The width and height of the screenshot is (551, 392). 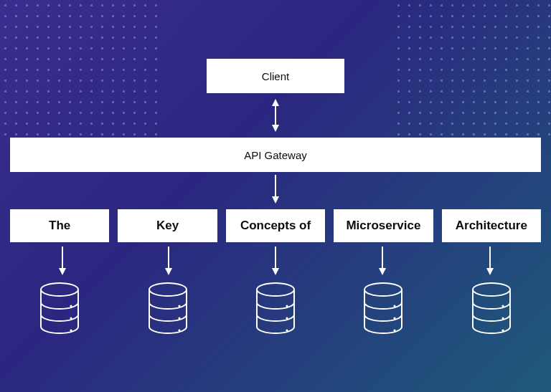 What do you see at coordinates (491, 226) in the screenshot?
I see `service-box-5: Architecture` at bounding box center [491, 226].